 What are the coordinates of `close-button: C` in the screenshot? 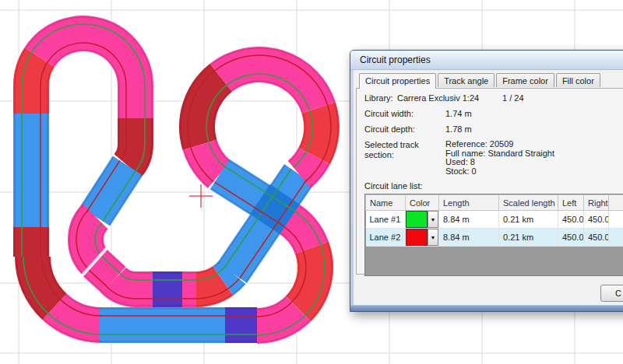 It's located at (612, 293).